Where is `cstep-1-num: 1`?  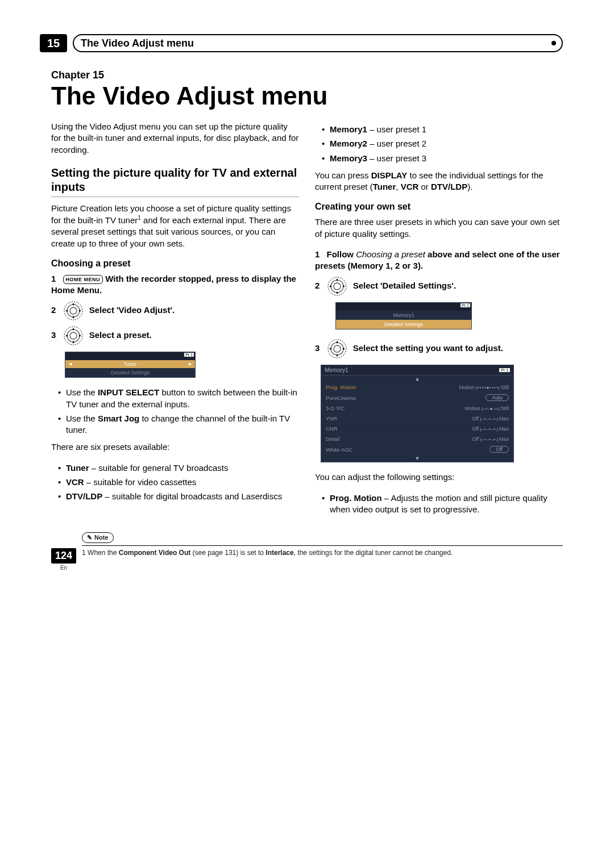 cstep-1-num: 1 is located at coordinates (317, 254).